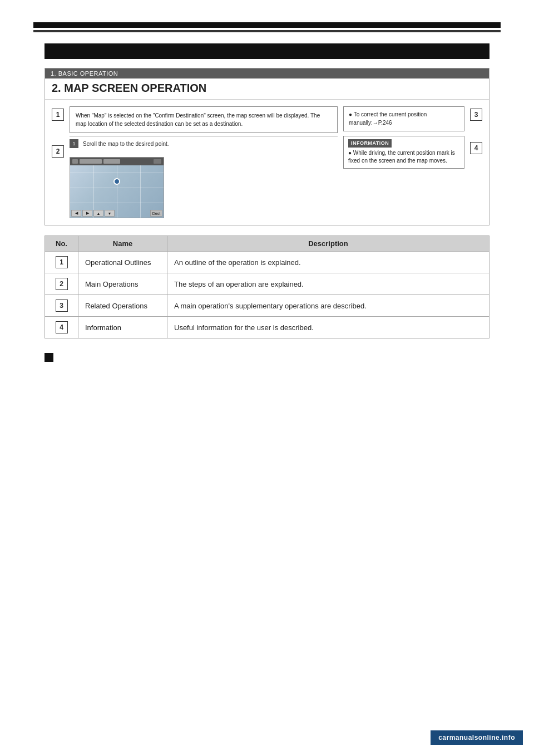 Image resolution: width=534 pixels, height=756 pixels. Describe the element at coordinates (62, 306) in the screenshot. I see `row-3-badge: 3` at that location.